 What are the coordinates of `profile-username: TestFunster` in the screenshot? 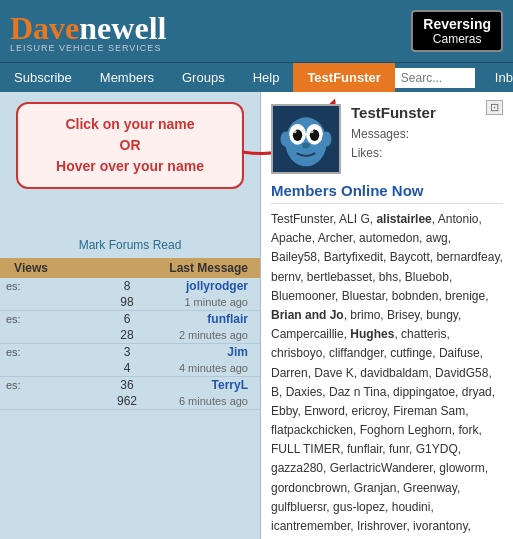 It's located at (418, 112).